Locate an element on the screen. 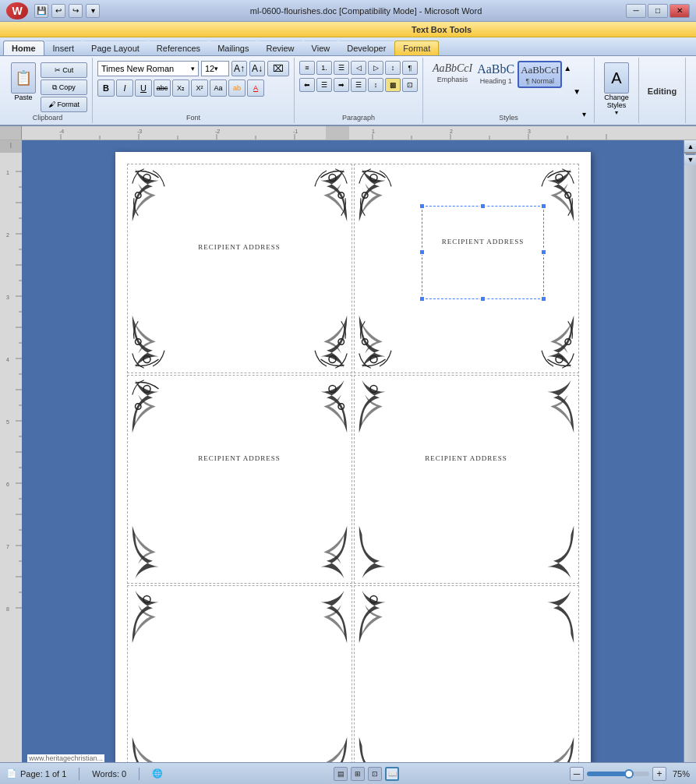 This screenshot has height=784, width=696. recipient-text-1: RECIPIENT ADDRESS is located at coordinates (239, 247).